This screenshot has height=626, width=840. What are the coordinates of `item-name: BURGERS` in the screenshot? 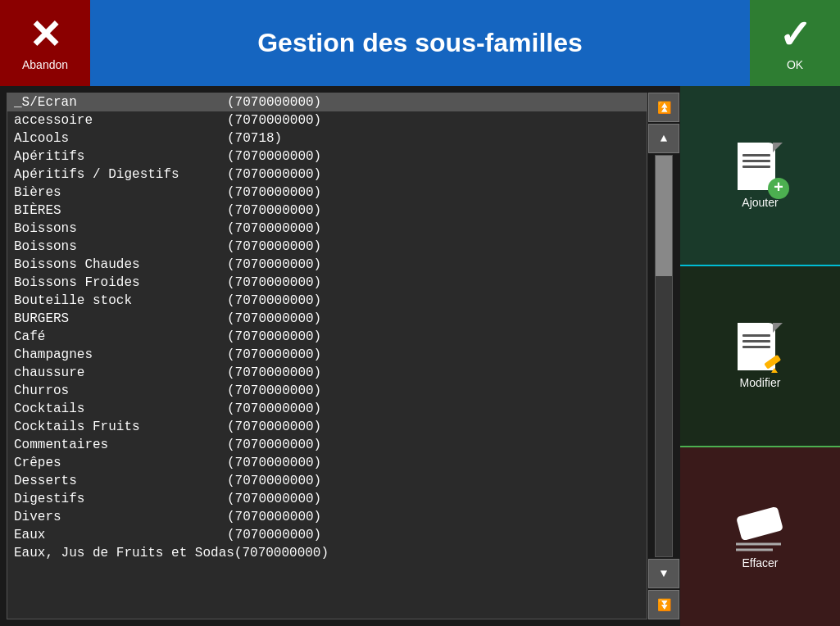 It's located at (120, 319).